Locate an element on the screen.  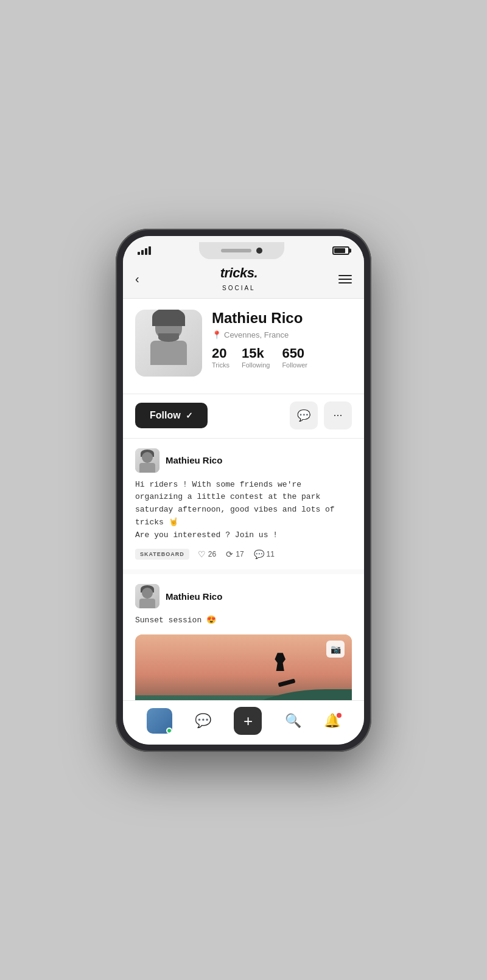
app-logo: tricks. SOCIAL is located at coordinates (239, 279).